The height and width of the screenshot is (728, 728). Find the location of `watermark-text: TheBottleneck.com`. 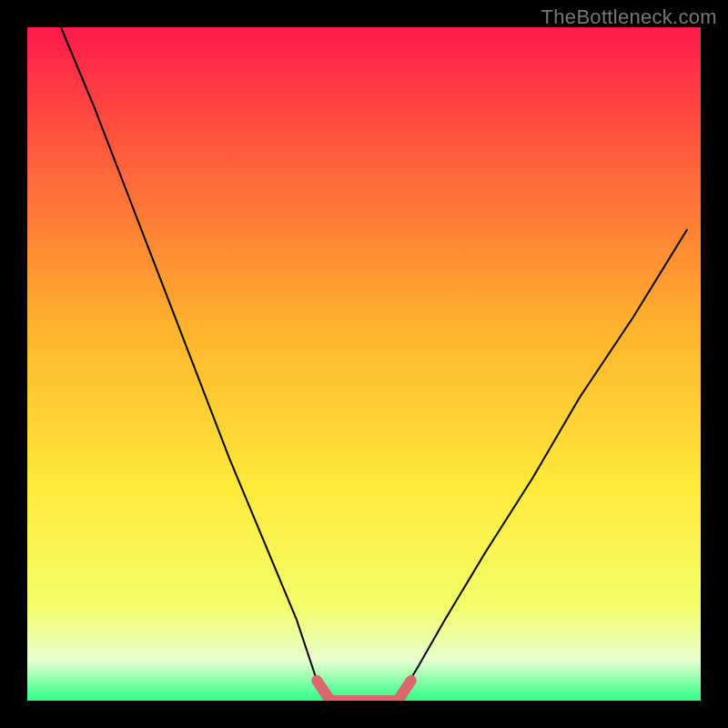

watermark-text: TheBottleneck.com is located at coordinates (630, 17).